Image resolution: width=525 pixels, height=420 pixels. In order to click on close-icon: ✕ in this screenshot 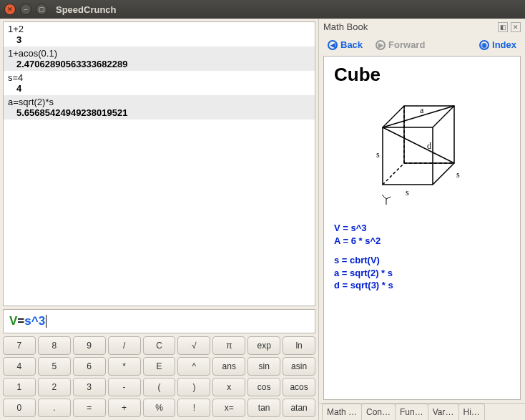, I will do `click(10, 9)`.